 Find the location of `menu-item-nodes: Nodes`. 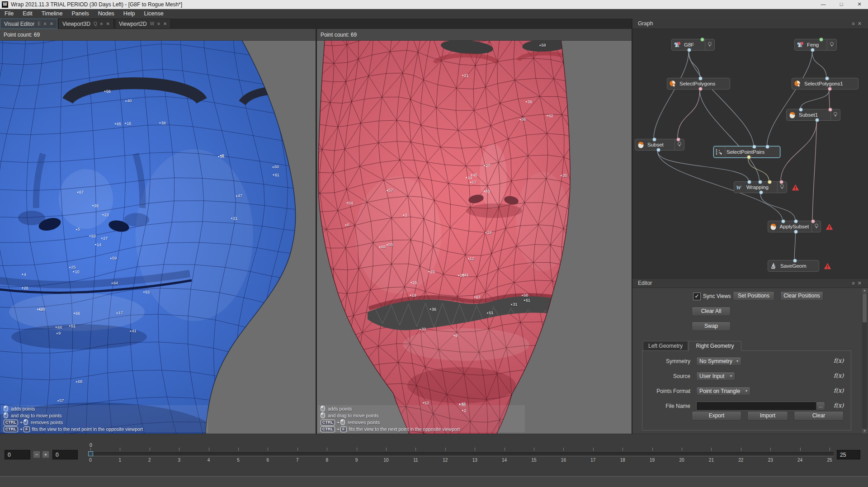

menu-item-nodes: Nodes is located at coordinates (106, 14).